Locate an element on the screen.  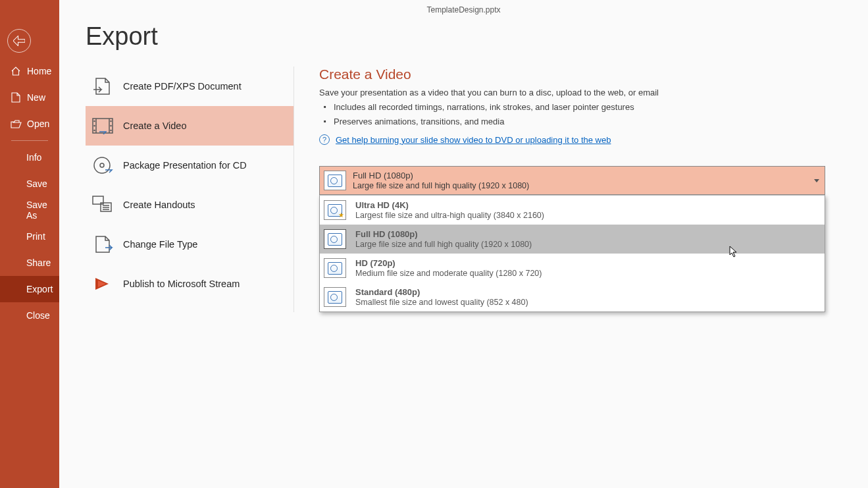
sidebar-label-save: Save is located at coordinates (37, 184).